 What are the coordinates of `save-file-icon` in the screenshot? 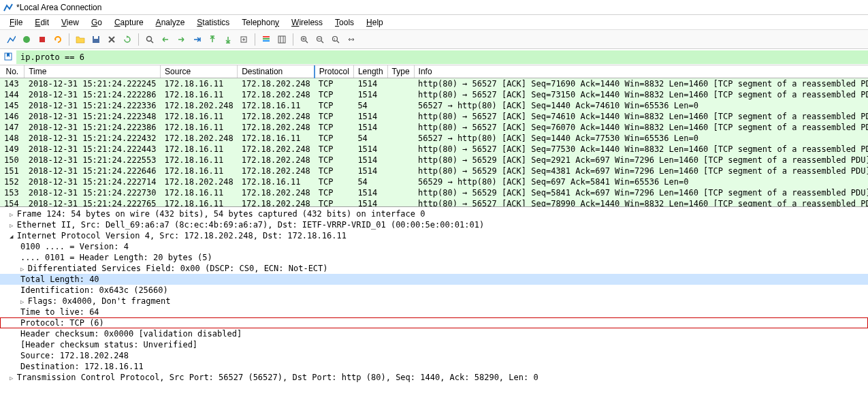 It's located at (96, 40).